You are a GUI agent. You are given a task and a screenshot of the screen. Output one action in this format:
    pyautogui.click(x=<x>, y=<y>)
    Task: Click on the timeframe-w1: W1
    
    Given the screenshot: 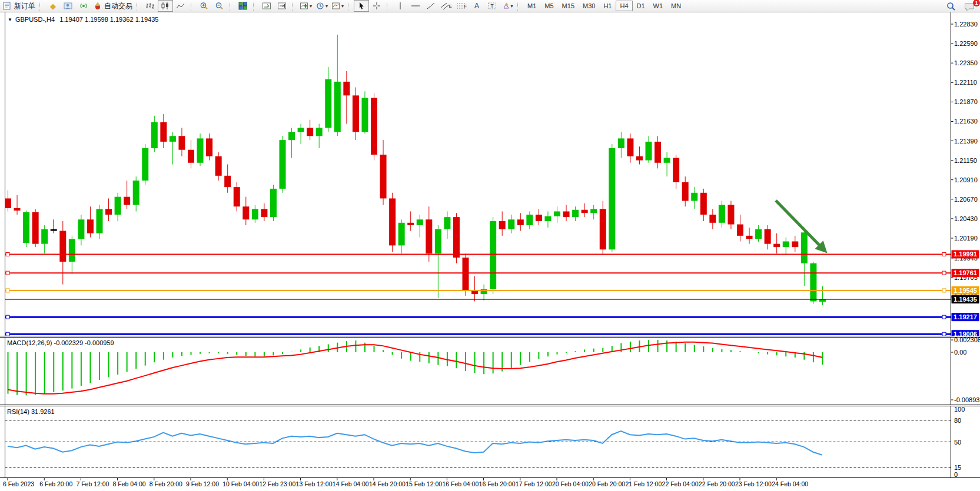 What is the action you would take?
    pyautogui.click(x=658, y=6)
    